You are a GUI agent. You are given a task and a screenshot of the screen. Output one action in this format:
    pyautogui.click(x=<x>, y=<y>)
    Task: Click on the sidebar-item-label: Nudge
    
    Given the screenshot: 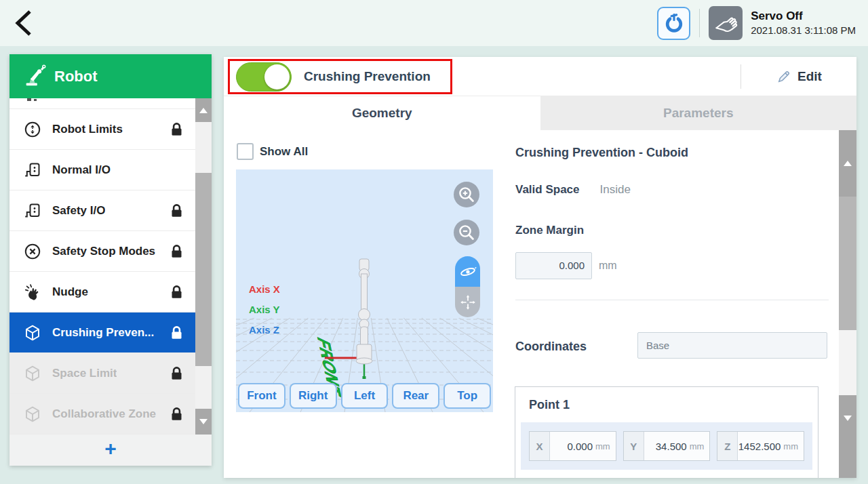 What is the action you would take?
    pyautogui.click(x=71, y=292)
    